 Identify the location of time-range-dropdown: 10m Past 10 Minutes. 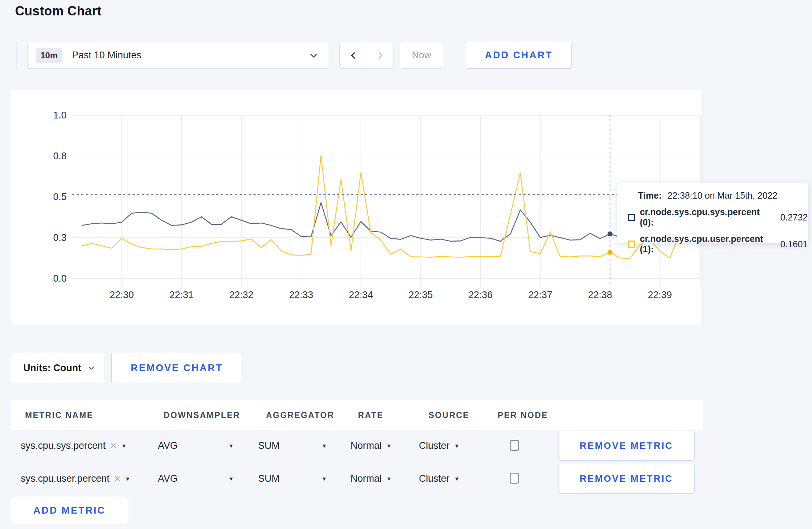
(178, 55).